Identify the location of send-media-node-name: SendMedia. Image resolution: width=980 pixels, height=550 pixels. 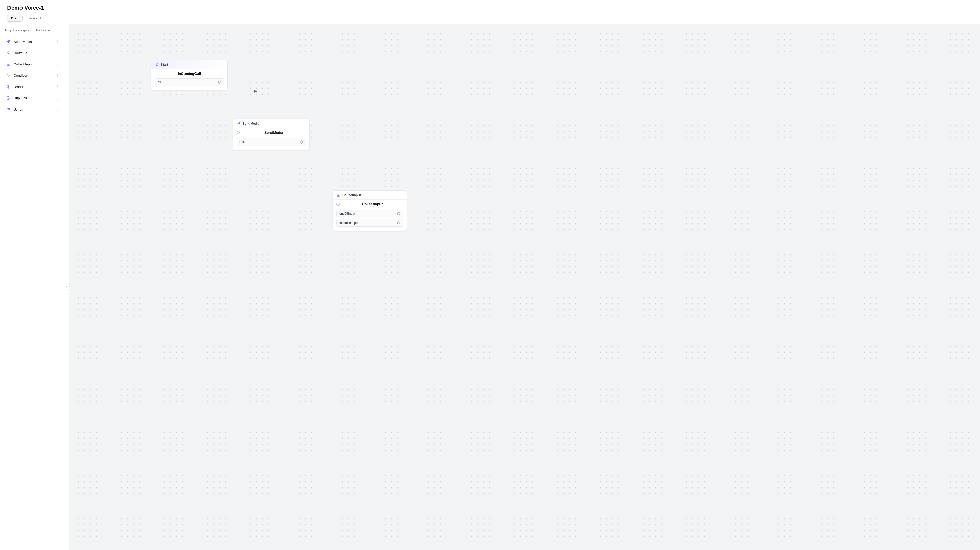
(274, 132).